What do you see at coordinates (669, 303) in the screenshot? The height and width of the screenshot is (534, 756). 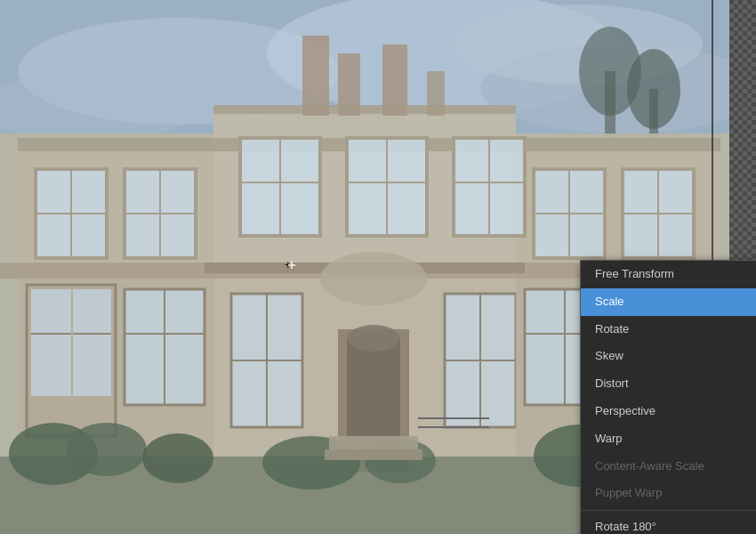 I see `menu-item-scale: Scale` at bounding box center [669, 303].